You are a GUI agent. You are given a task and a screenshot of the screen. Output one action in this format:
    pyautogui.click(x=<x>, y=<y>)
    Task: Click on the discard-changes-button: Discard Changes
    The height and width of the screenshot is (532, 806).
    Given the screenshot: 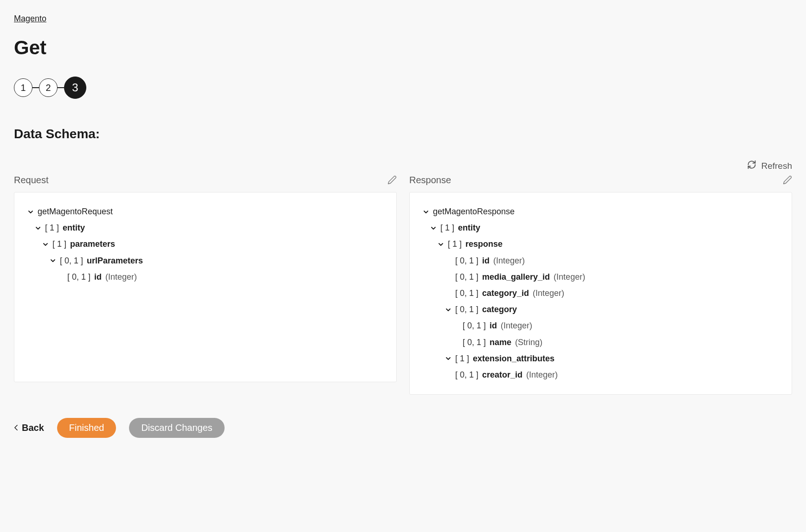 What is the action you would take?
    pyautogui.click(x=176, y=428)
    